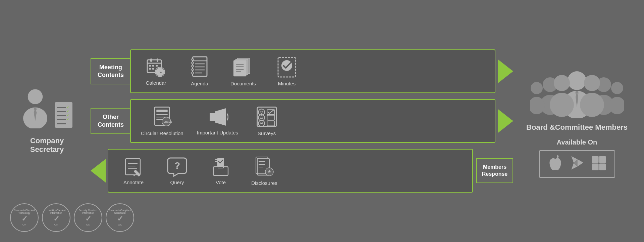 This screenshot has width=644, height=242. What do you see at coordinates (264, 171) in the screenshot?
I see `disclosures-item: ★ Disclosures` at bounding box center [264, 171].